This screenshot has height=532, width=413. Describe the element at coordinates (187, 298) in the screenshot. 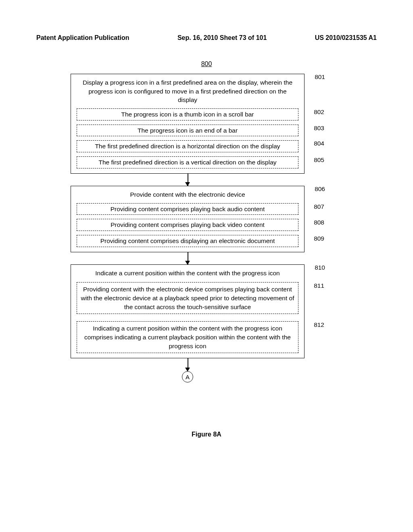

I see `substep-text: Providing content with the electronic de…` at that location.